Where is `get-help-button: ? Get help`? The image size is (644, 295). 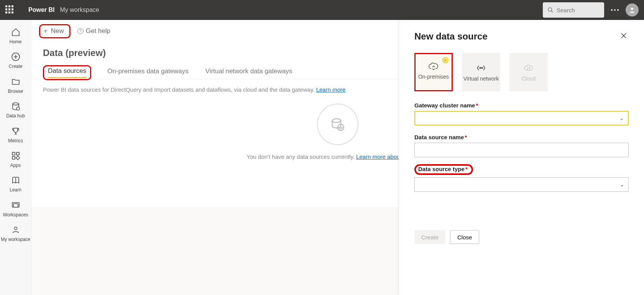 get-help-button: ? Get help is located at coordinates (94, 31).